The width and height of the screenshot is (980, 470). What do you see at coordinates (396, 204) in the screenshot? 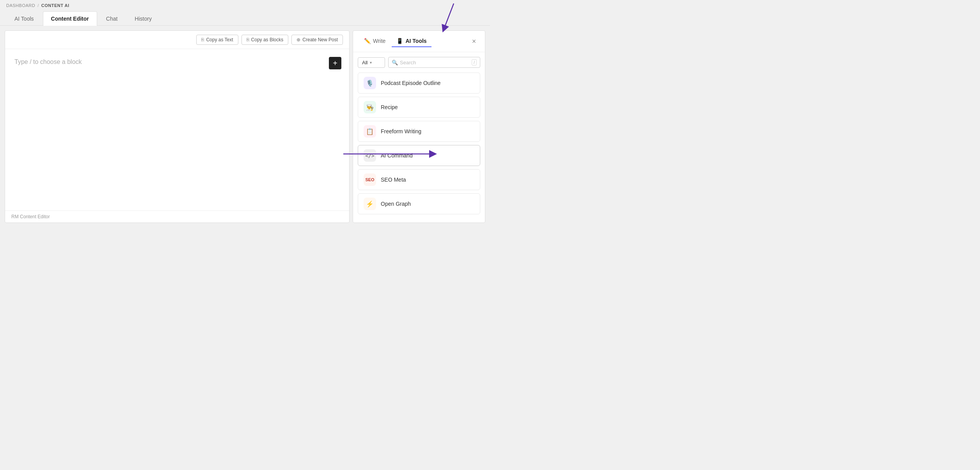
I see `tool-label-open-graph: Open Graph` at bounding box center [396, 204].